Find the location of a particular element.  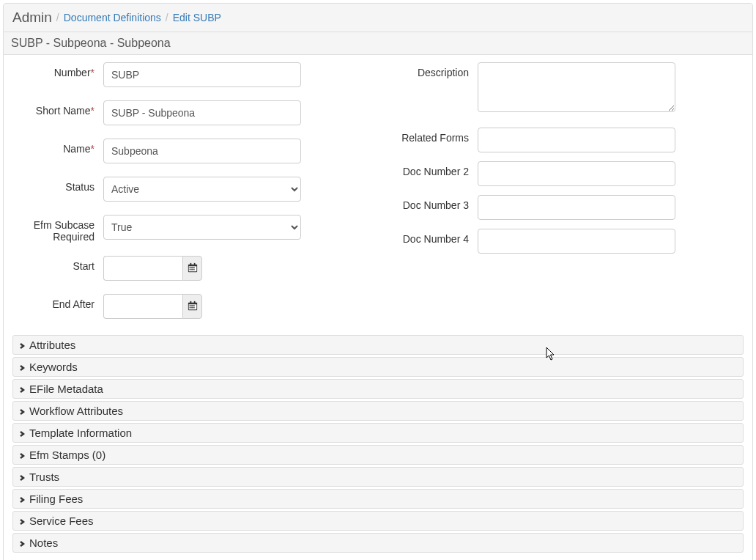

name-input is located at coordinates (202, 151).